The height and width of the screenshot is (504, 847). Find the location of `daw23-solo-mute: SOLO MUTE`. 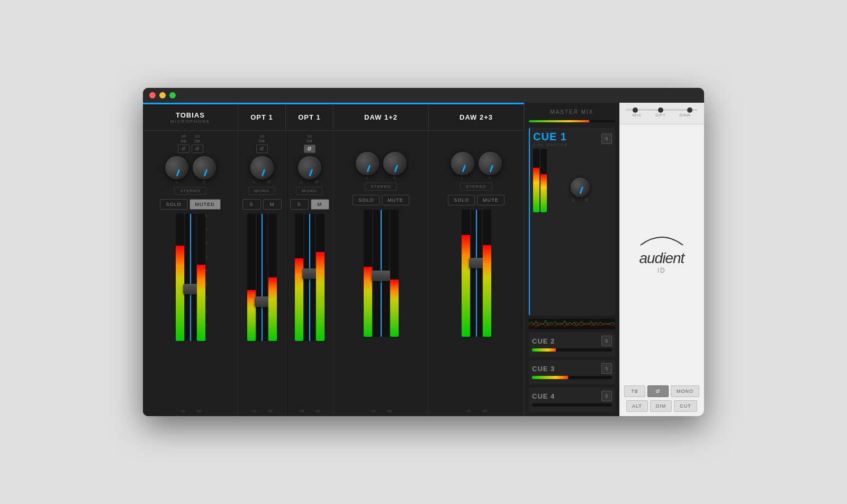

daw23-solo-mute: SOLO MUTE is located at coordinates (476, 200).